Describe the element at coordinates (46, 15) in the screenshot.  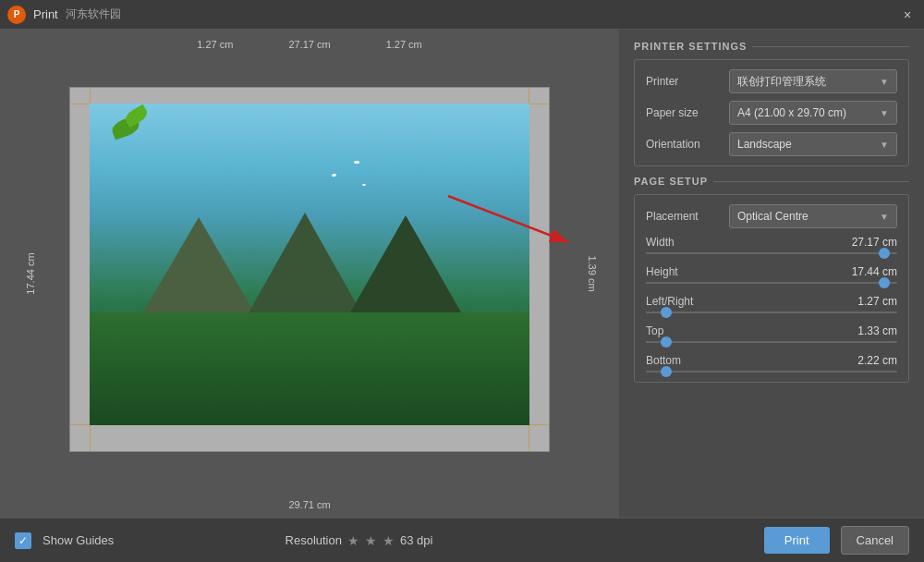
I see `title-text: Print` at that location.